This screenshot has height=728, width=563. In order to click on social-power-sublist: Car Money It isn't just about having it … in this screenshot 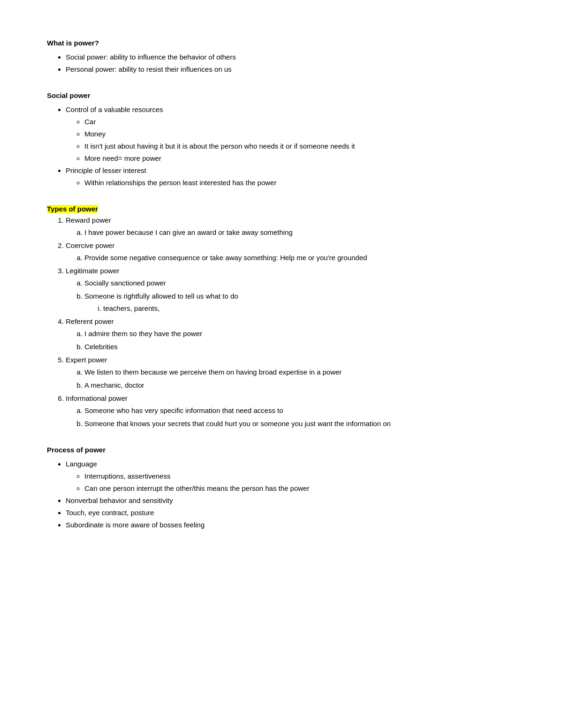, I will do `click(300, 140)`.